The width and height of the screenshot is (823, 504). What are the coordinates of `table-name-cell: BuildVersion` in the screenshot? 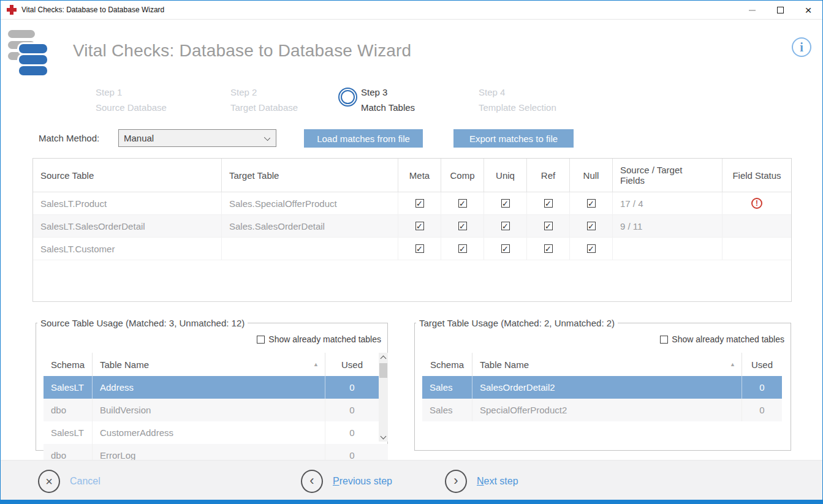 It's located at (209, 410).